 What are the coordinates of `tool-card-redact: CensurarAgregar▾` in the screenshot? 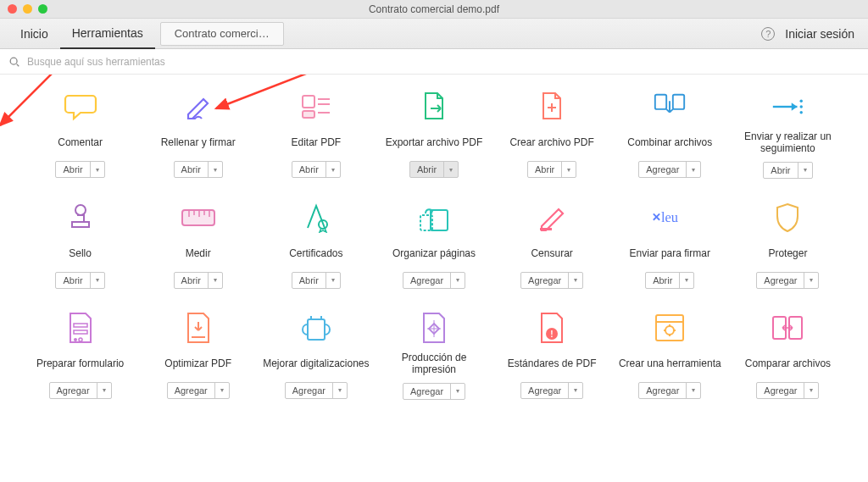 It's located at (553, 246).